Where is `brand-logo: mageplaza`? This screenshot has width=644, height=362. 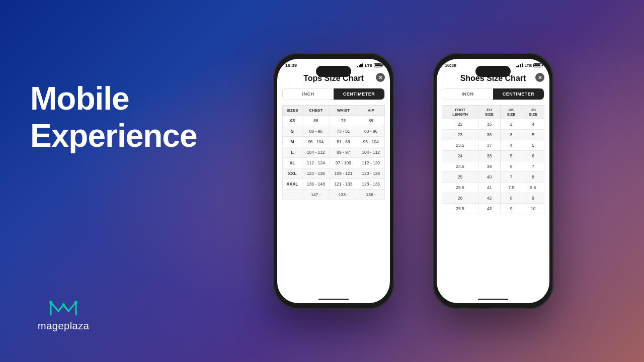
brand-logo: mageplaza is located at coordinates (63, 315).